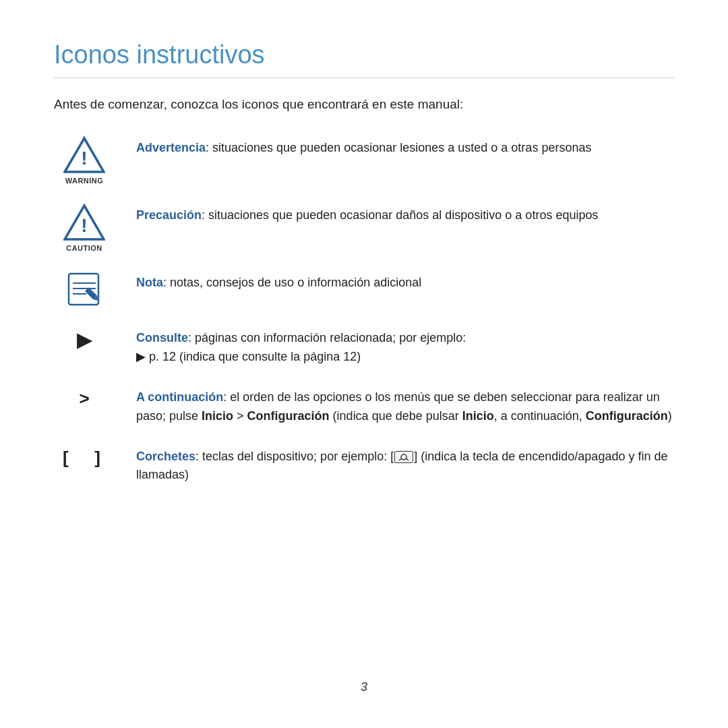 Image resolution: width=728 pixels, height=728 pixels. What do you see at coordinates (84, 457) in the screenshot?
I see `bracket-icon: [ ]` at bounding box center [84, 457].